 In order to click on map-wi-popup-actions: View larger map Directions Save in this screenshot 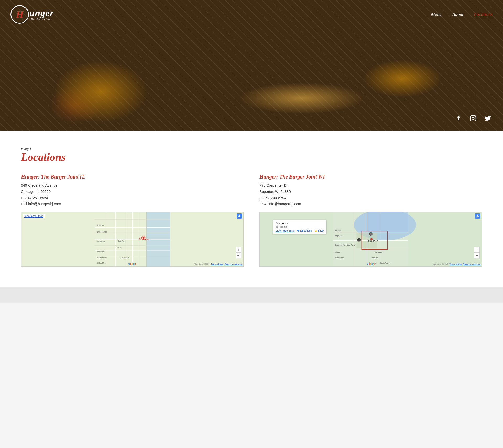, I will do `click(300, 231)`.